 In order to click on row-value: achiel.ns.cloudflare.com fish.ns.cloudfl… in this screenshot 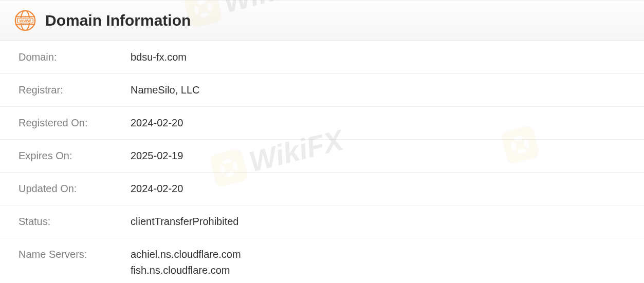, I will do `click(186, 262)`.